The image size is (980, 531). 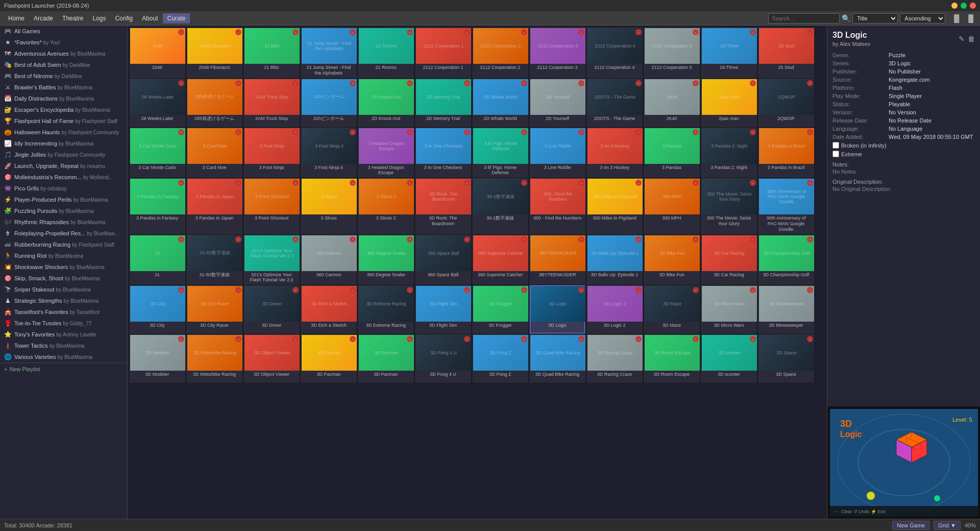 I want to click on menu-arcade: Arcade, so click(x=43, y=18).